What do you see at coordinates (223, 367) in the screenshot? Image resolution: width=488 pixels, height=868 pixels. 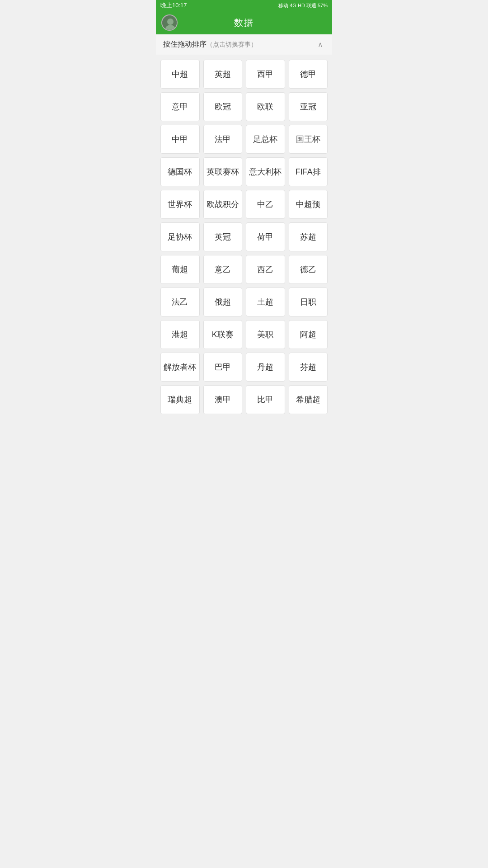 I see `league-item: 巴甲` at bounding box center [223, 367].